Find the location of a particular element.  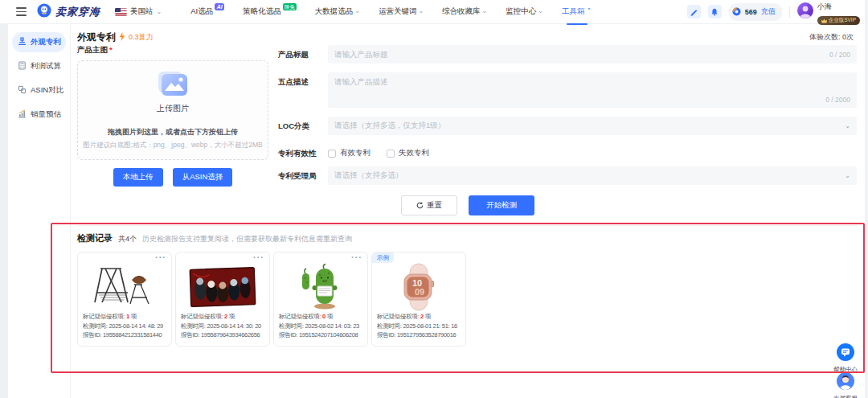

sidebar-item-design-patent: 外观专利 is located at coordinates (39, 42).